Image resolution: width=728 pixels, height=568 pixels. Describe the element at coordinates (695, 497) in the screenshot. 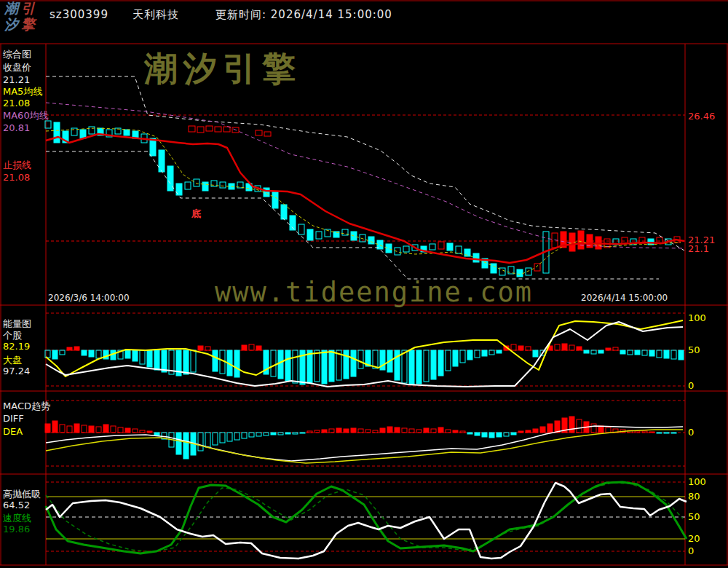

I see `axis-tick-gpdx: 80` at that location.